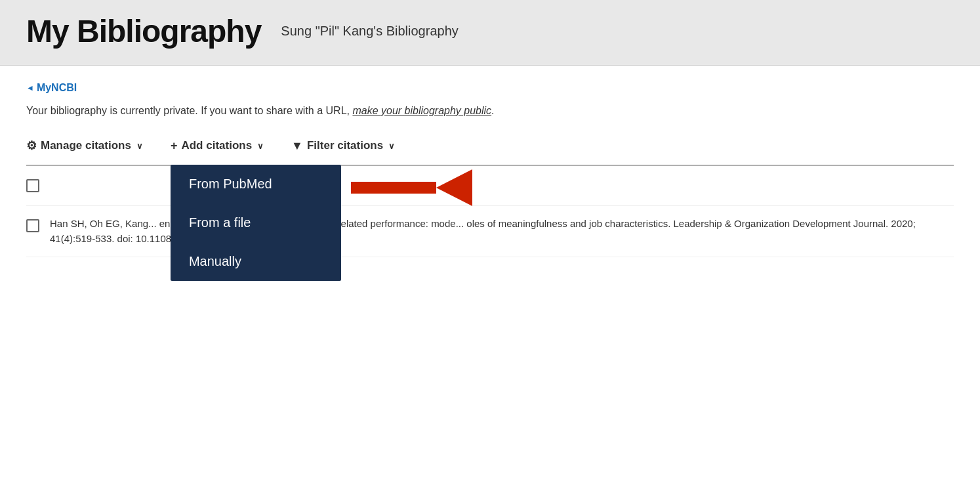  I want to click on add-chevron-icon: ∨, so click(260, 146).